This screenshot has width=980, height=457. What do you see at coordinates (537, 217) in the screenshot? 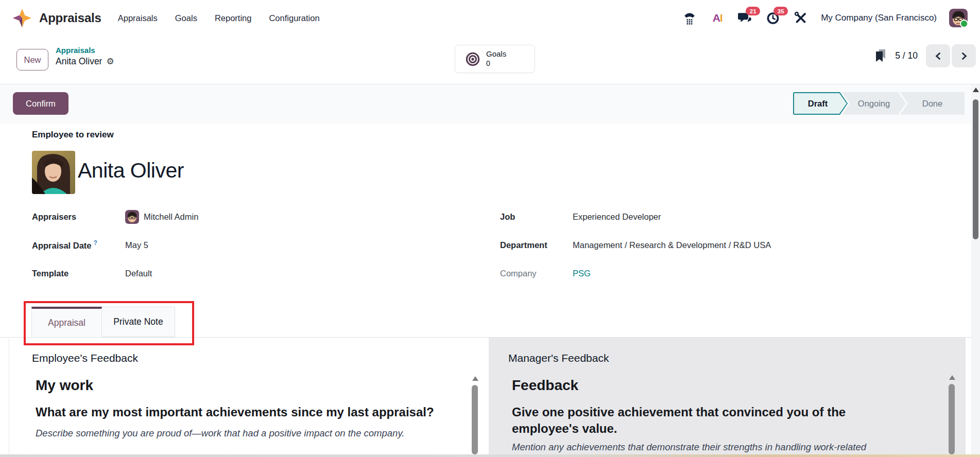
I see `field-label-job: Job` at bounding box center [537, 217].